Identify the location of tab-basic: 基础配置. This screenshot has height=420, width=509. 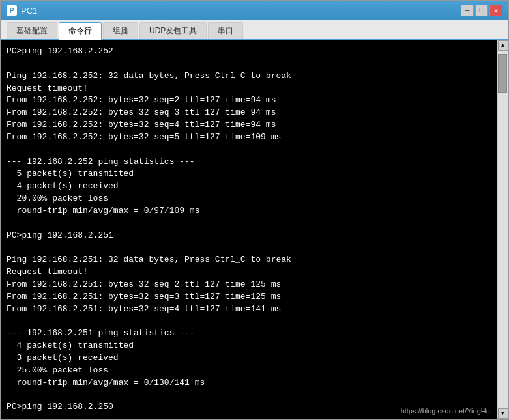
(32, 31).